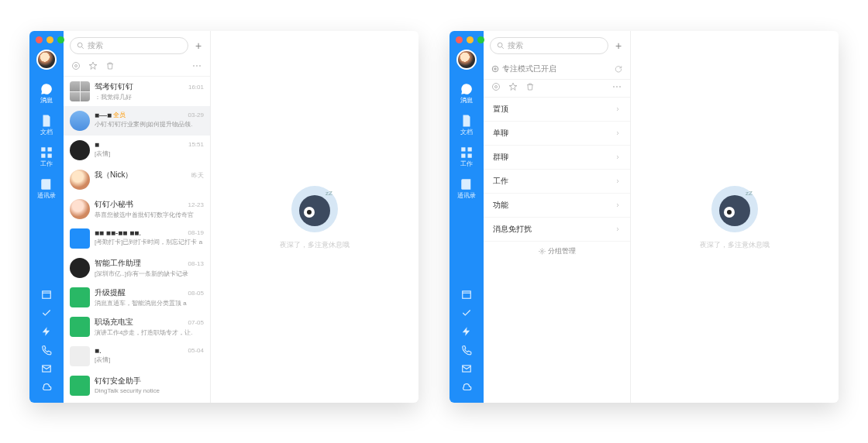 This screenshot has height=443, width=868. I want to click on conversation-time: 15:51, so click(196, 144).